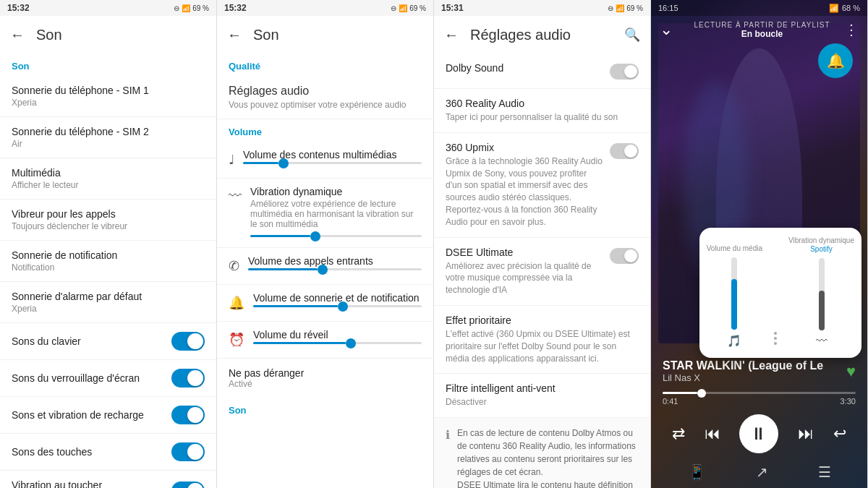 This screenshot has height=488, width=868. What do you see at coordinates (418, 9) in the screenshot?
I see `battery-icon-2: 69 %` at bounding box center [418, 9].